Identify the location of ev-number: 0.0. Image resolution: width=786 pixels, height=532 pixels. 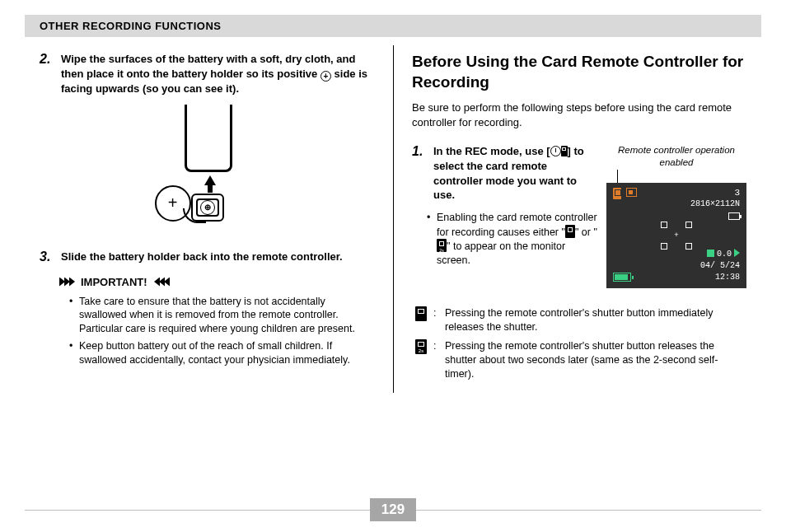
(724, 254).